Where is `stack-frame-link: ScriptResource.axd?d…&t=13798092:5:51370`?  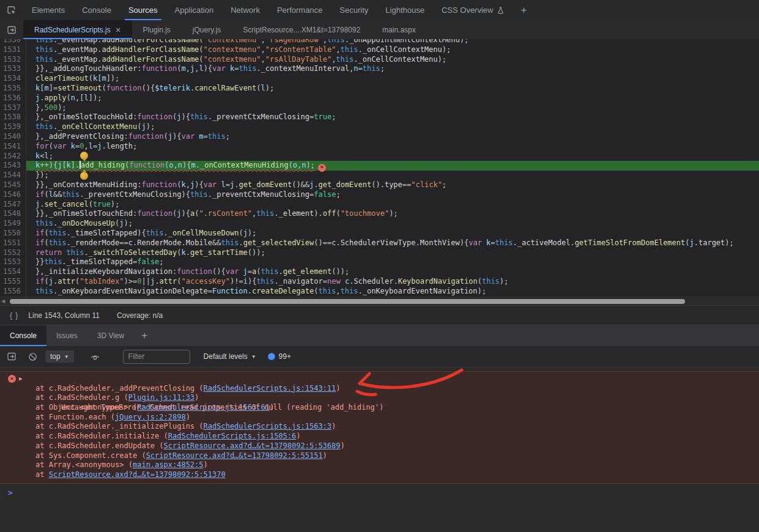
stack-frame-link: ScriptResource.axd?d…&t=13798092:5:51370 is located at coordinates (137, 475).